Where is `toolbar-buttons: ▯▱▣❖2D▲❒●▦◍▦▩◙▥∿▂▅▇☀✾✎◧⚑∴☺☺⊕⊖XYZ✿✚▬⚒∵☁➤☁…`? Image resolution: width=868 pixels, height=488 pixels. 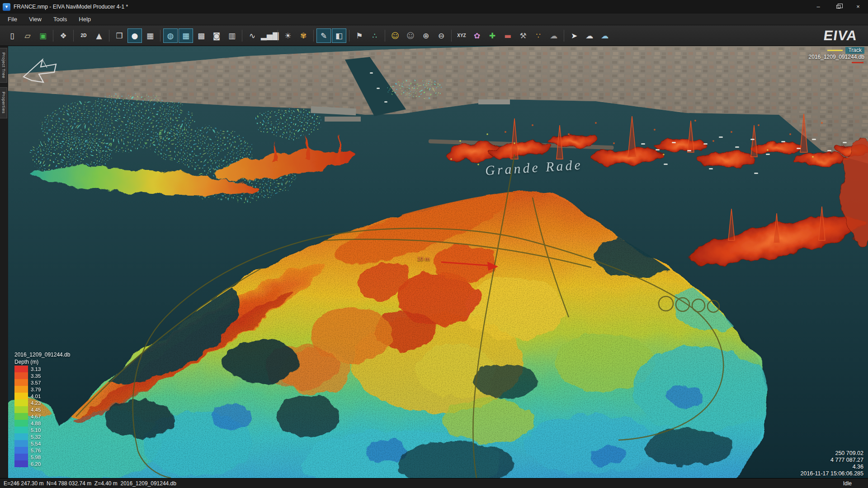 toolbar-buttons: ▯▱▣❖2D▲❒●▦◍▦▩◙▥∿▂▅▇☀✾✎◧⚑∴☺☺⊕⊖XYZ✿✚▬⚒∵☁➤☁… is located at coordinates (308, 36).